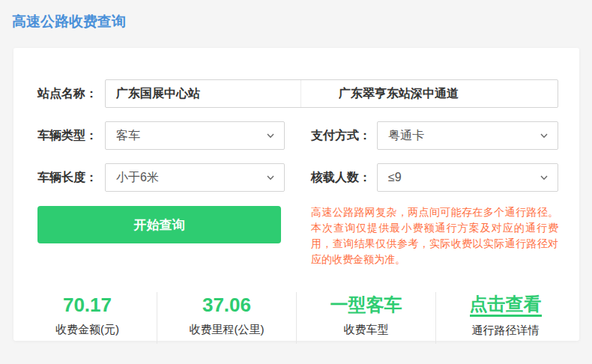 Image resolution: width=592 pixels, height=364 pixels. What do you see at coordinates (87, 305) in the screenshot?
I see `toll-amount-value: 70.17` at bounding box center [87, 305].